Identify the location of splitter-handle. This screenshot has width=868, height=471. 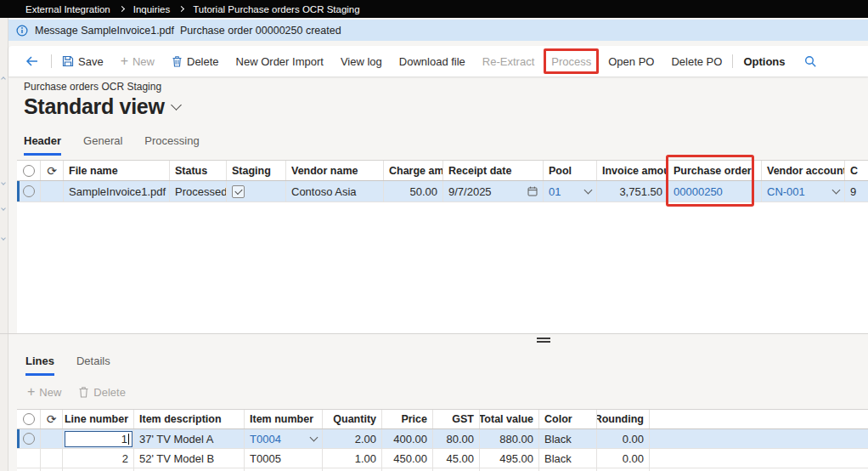
(544, 341).